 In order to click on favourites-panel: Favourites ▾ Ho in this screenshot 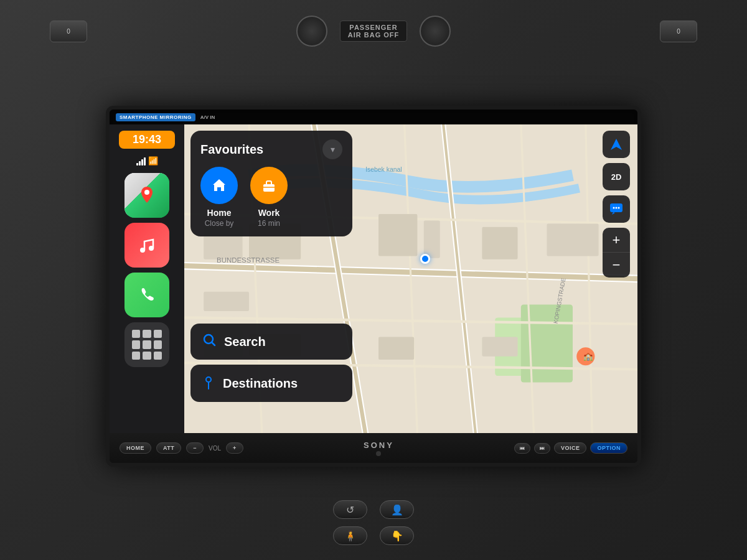, I will do `click(271, 184)`.